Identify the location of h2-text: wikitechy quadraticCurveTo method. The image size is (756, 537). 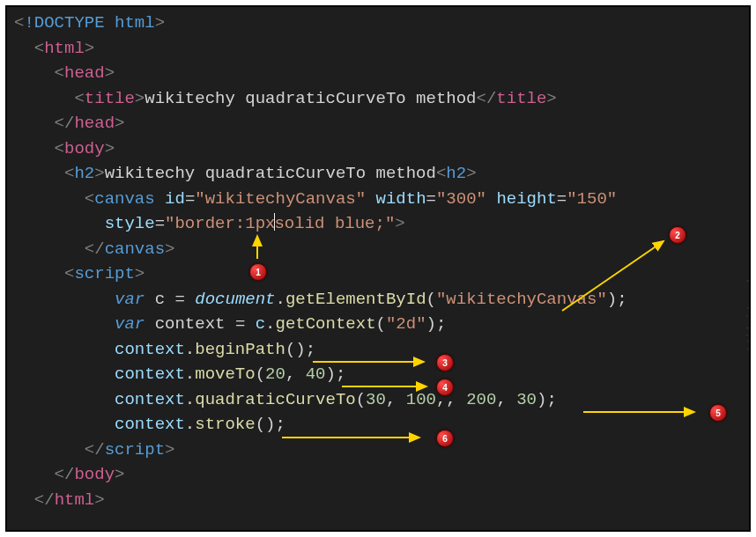
(271, 173).